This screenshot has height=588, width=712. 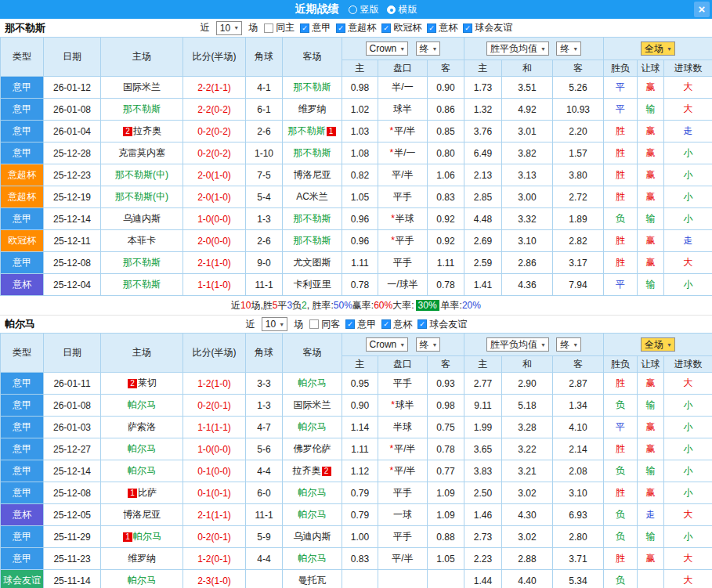 I want to click on view-mode-radio: 横版, so click(x=403, y=9).